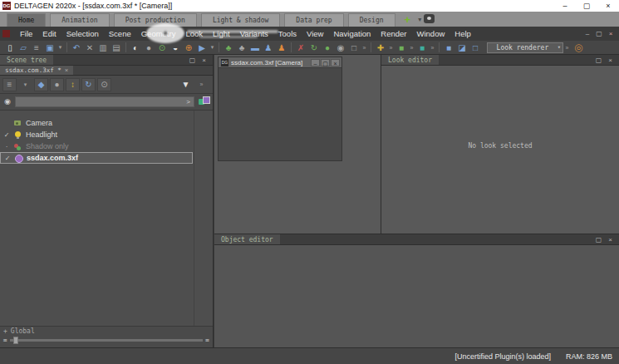  Describe the element at coordinates (213, 47) in the screenshot. I see `fly-options-caret-icon: ▾` at that location.